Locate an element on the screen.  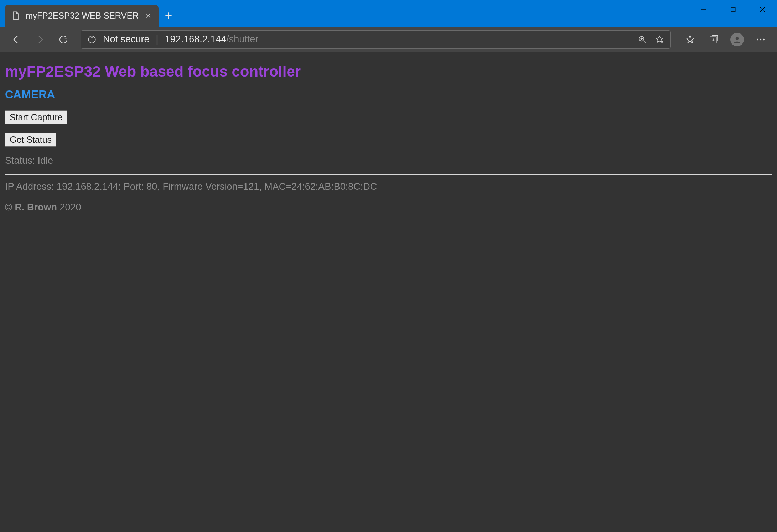
tab-close-button is located at coordinates (148, 16).